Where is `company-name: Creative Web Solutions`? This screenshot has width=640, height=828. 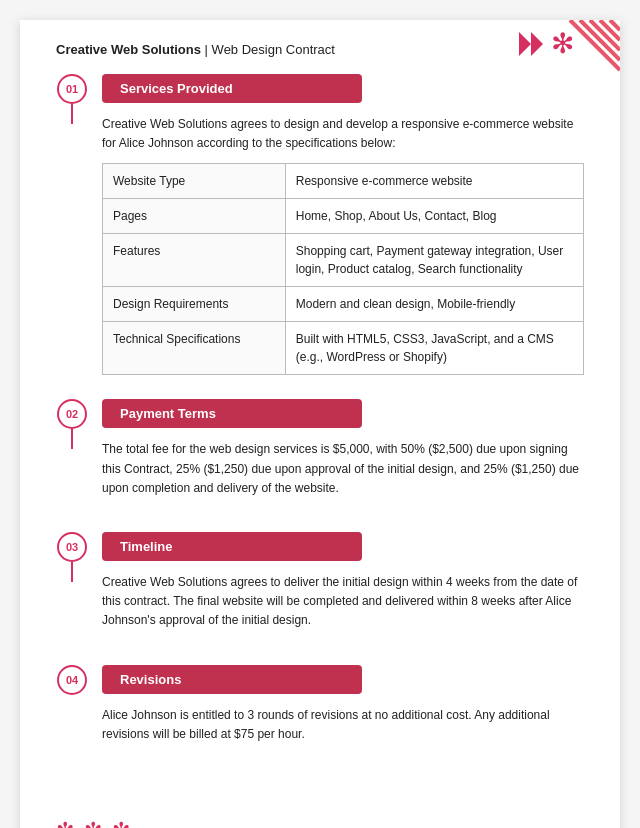 company-name: Creative Web Solutions is located at coordinates (128, 50).